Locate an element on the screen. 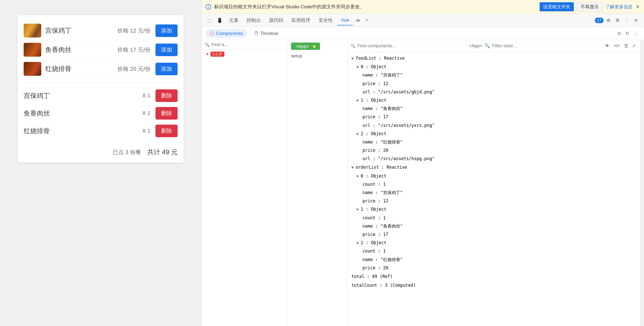 The height and width of the screenshot is (326, 644). order-name-2: 红烧排骨 is located at coordinates (83, 131).